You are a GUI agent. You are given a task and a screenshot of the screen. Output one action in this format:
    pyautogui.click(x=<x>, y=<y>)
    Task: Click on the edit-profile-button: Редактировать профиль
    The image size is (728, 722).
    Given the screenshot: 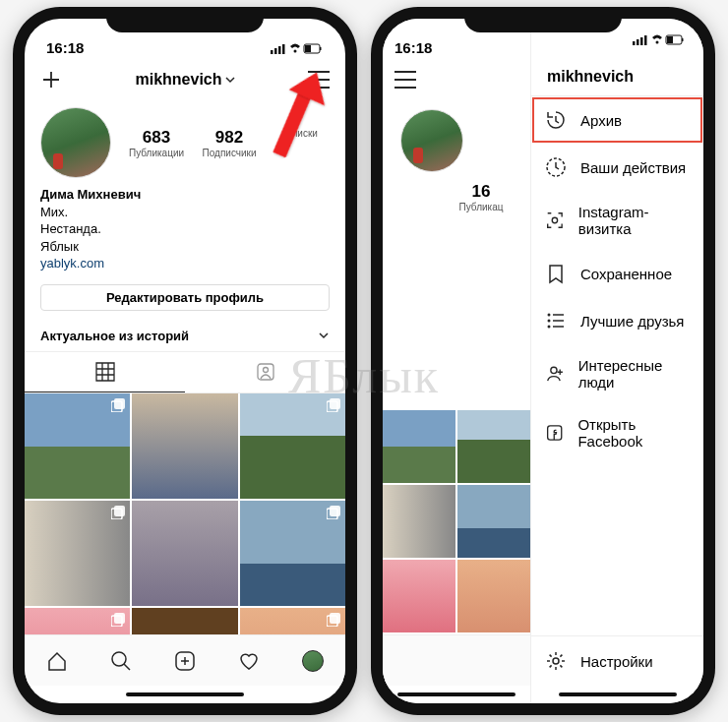 What is the action you would take?
    pyautogui.click(x=185, y=297)
    